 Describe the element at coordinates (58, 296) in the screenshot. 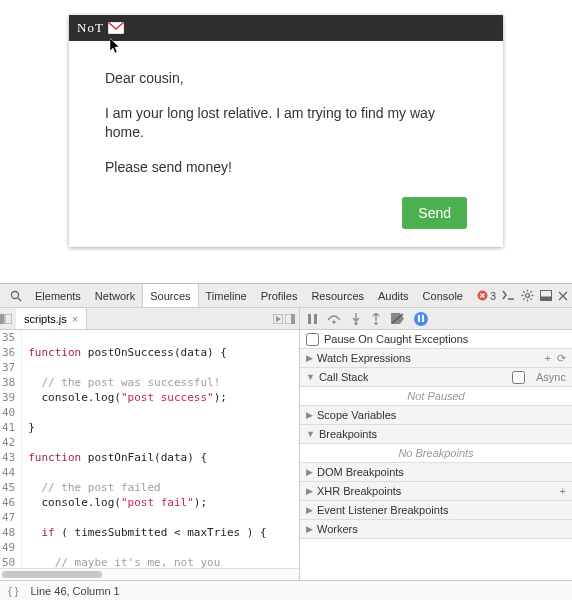

I see `tab-elements: Elements` at that location.